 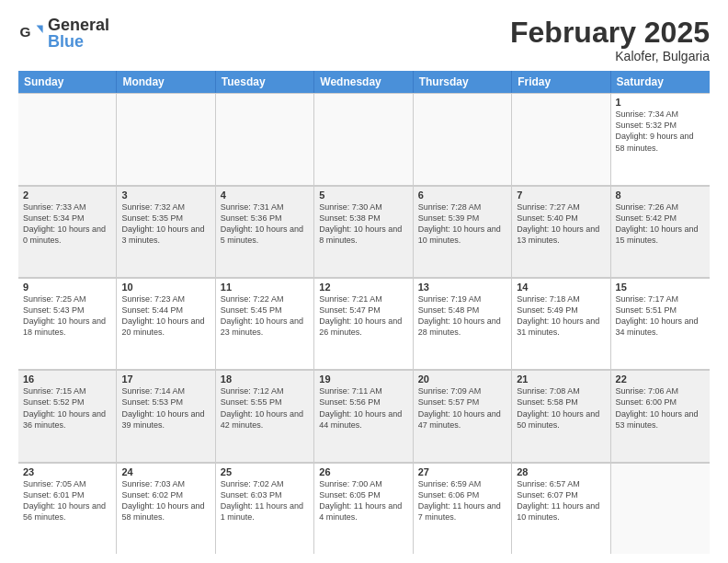 What do you see at coordinates (165, 379) in the screenshot?
I see `day-number: 17` at bounding box center [165, 379].